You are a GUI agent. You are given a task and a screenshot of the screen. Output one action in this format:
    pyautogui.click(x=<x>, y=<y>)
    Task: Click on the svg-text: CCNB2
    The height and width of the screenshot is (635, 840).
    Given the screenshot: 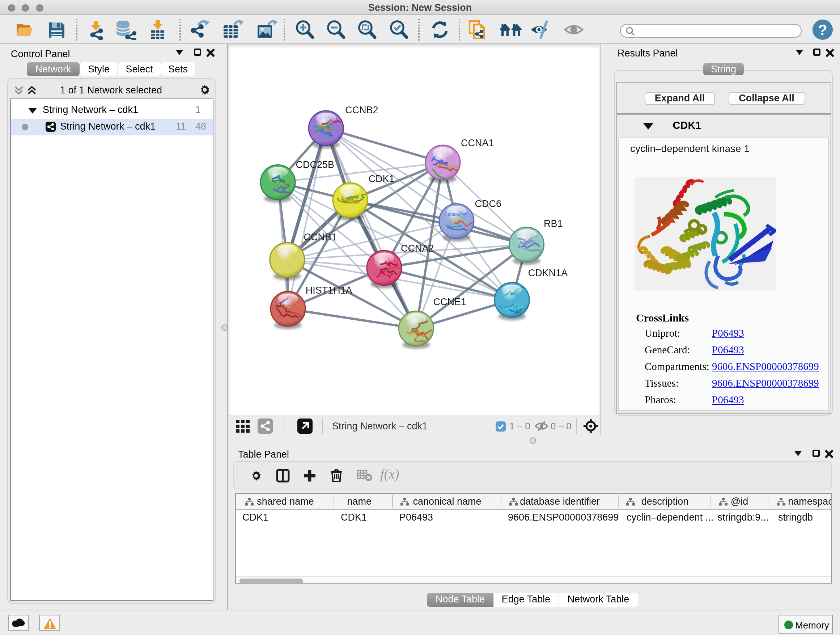 What is the action you would take?
    pyautogui.click(x=362, y=110)
    